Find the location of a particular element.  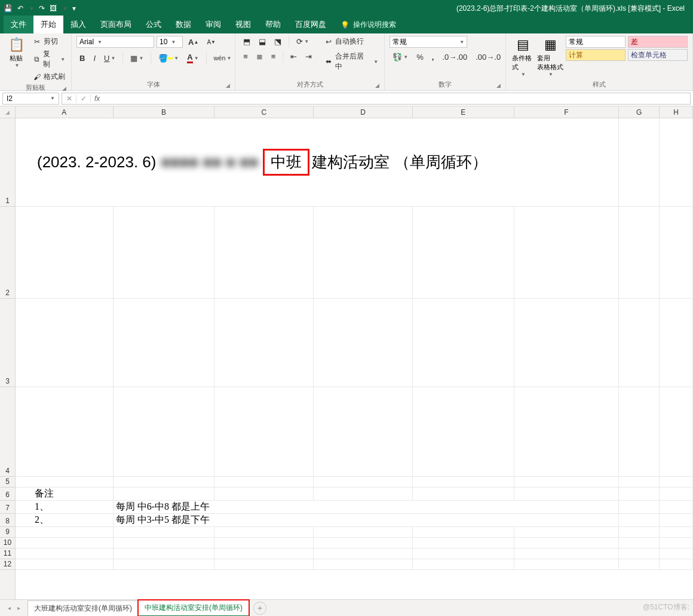

cancel-formula-icon: ✕ is located at coordinates (69, 99).